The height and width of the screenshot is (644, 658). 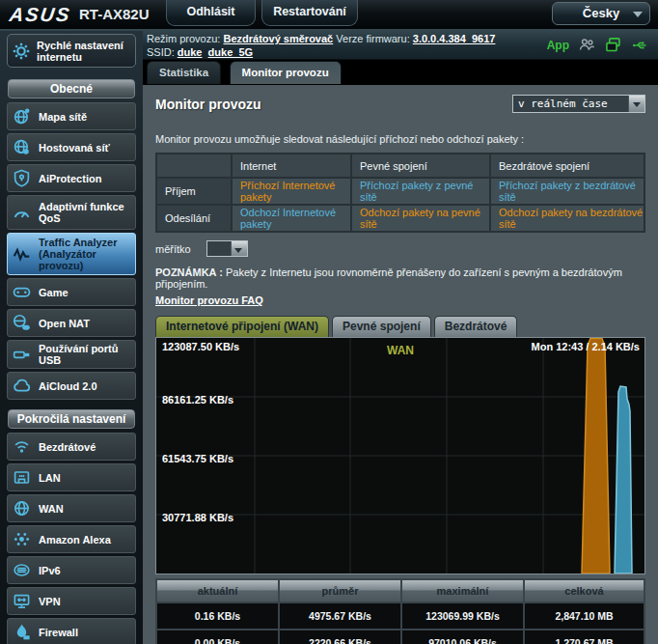 What do you see at coordinates (194, 191) in the screenshot?
I see `matrix-row-label: Příjem` at bounding box center [194, 191].